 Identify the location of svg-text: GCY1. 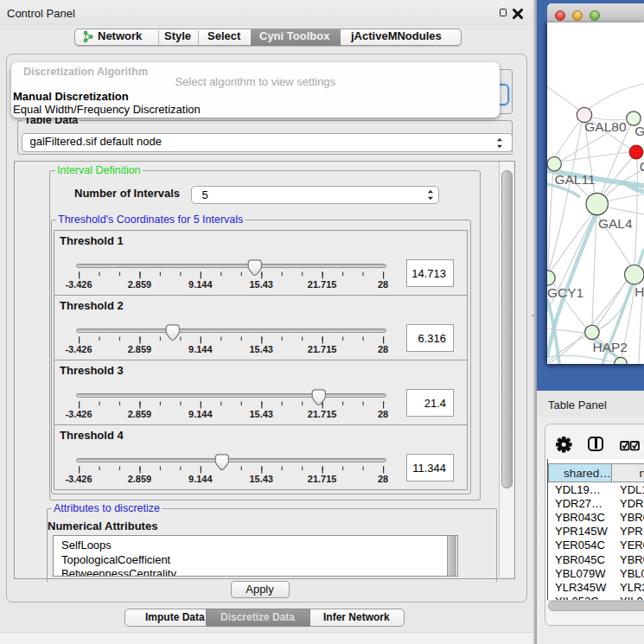
(565, 292).